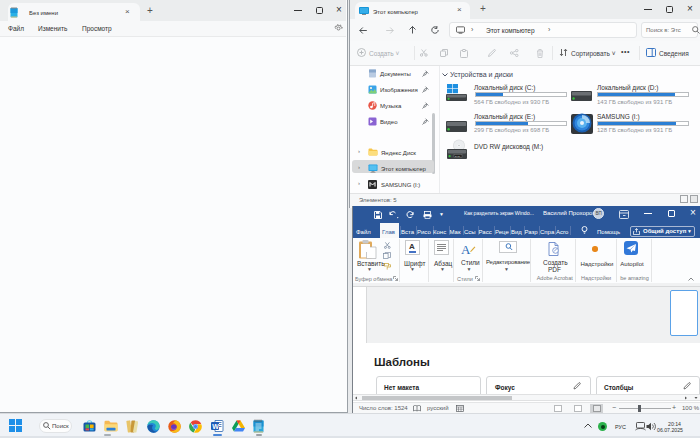  What do you see at coordinates (458, 156) in the screenshot?
I see `svg-text: DVD` at bounding box center [458, 156].